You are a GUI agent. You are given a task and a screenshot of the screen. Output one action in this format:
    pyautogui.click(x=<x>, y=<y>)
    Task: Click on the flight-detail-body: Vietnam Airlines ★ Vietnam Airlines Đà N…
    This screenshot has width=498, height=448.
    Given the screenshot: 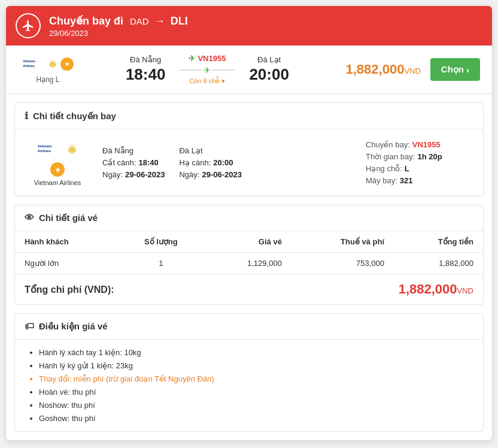 What is the action you would take?
    pyautogui.click(x=249, y=163)
    